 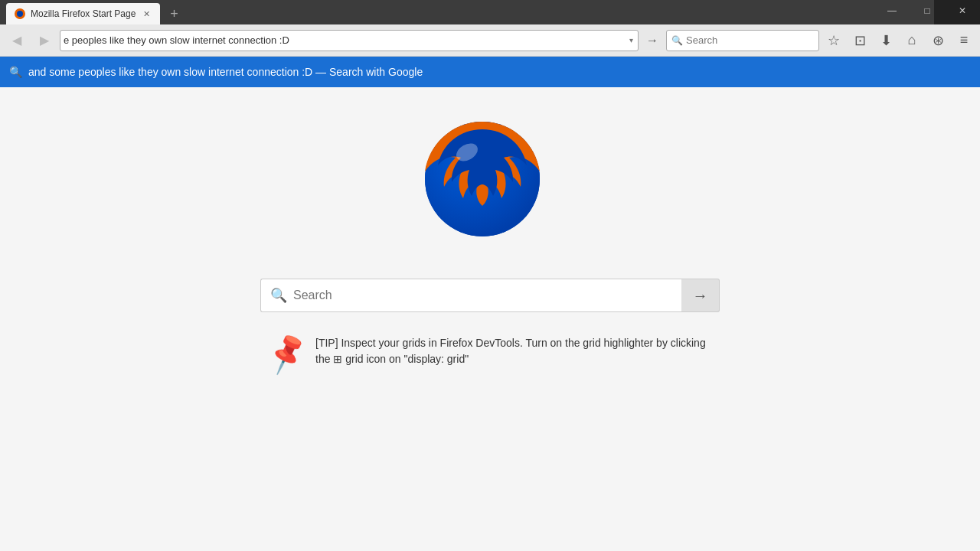 What do you see at coordinates (939, 41) in the screenshot?
I see `pocket-icon: ⊛` at bounding box center [939, 41].